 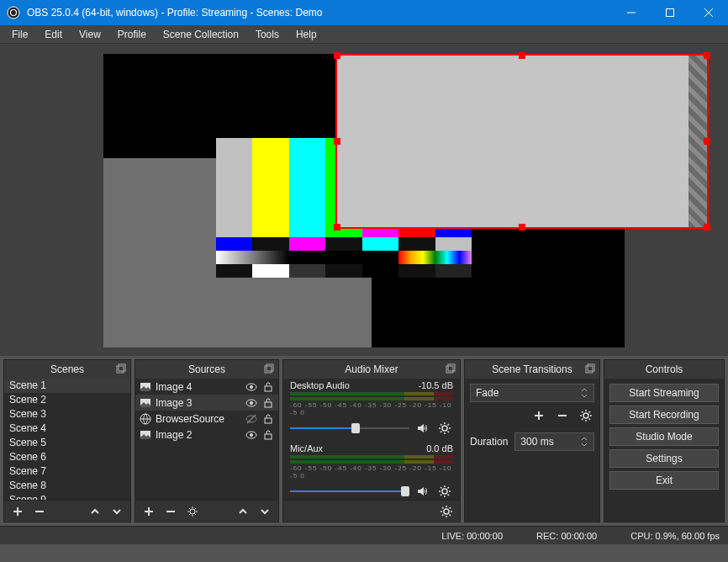 What do you see at coordinates (40, 512) in the screenshot?
I see `remove-scene-button` at bounding box center [40, 512].